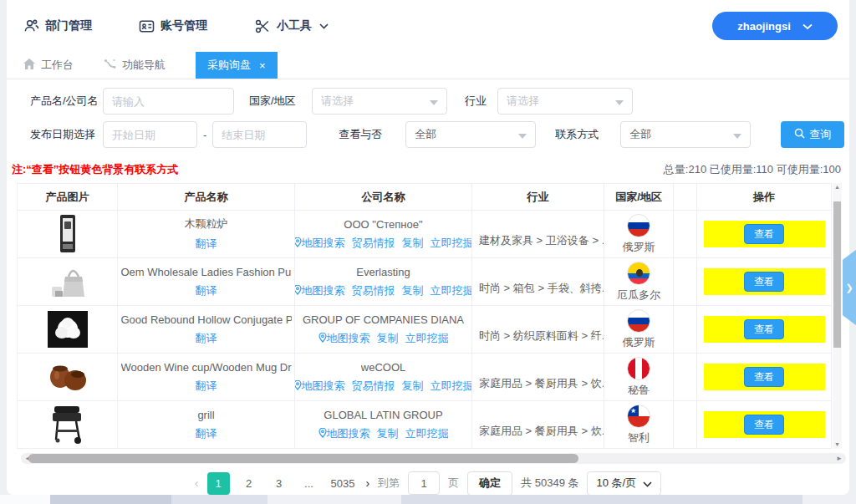  What do you see at coordinates (624, 483) in the screenshot?
I see `page-size-select: 10 条/页` at bounding box center [624, 483].